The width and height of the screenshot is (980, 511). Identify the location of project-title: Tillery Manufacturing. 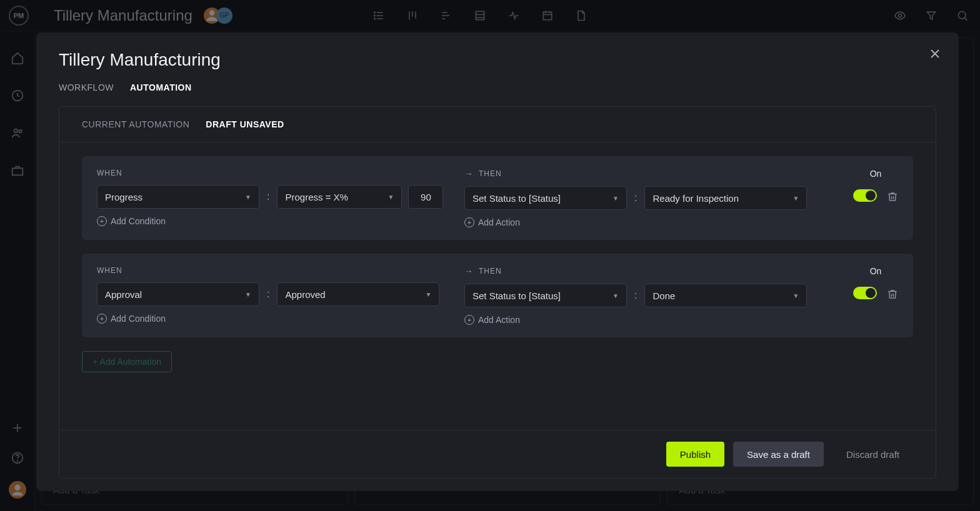
(123, 16).